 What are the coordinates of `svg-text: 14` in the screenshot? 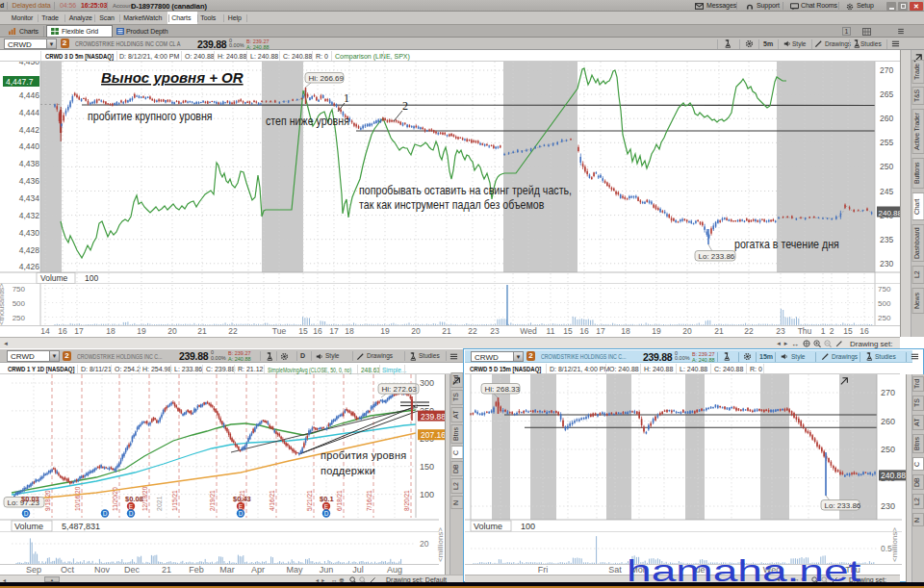 It's located at (45, 331).